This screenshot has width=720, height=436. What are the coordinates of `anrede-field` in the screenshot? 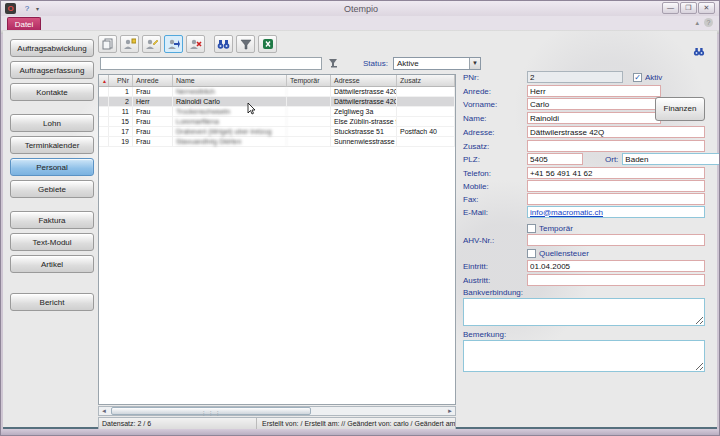 It's located at (594, 91).